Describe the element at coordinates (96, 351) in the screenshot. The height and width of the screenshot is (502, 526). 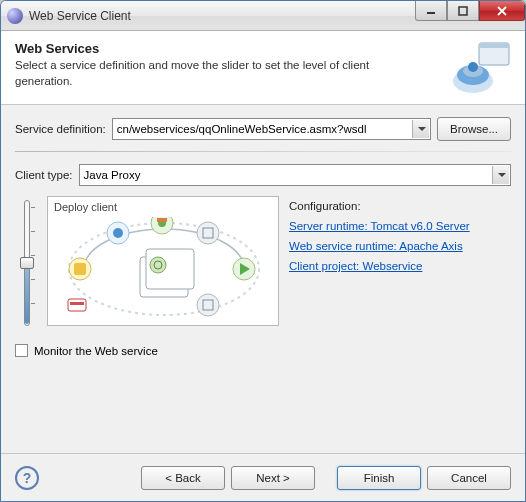
I see `monitor-label: Monitor the Web service` at that location.